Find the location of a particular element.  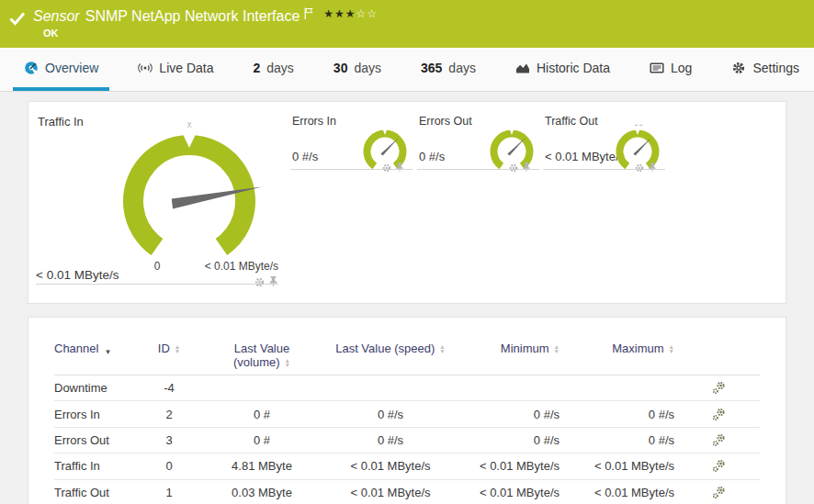

divider is located at coordinates (157, 285).